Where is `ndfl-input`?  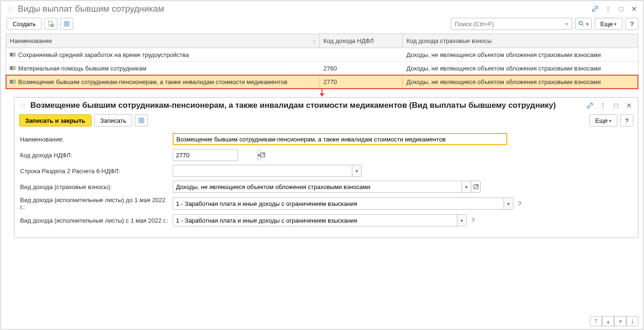 ndfl-input is located at coordinates (215, 155).